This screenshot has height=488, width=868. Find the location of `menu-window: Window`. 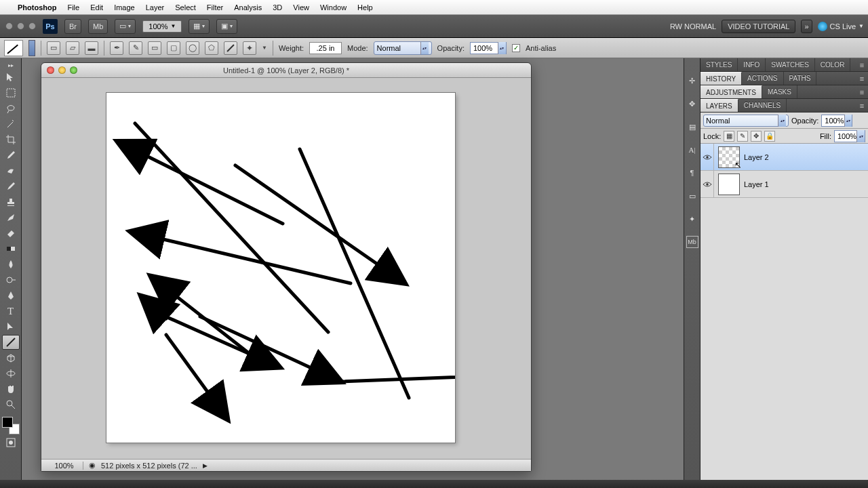

menu-window: Window is located at coordinates (334, 7).